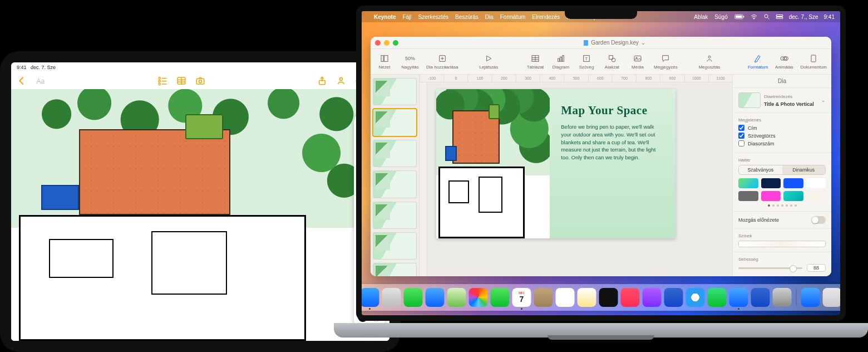 Image resolution: width=868 pixels, height=352 pixels. What do you see at coordinates (701, 17) in the screenshot?
I see `menu-window: Ablak` at bounding box center [701, 17].